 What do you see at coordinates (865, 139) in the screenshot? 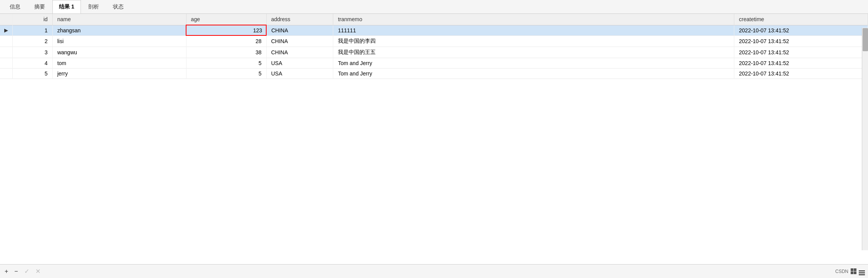
I see `scrollbar` at bounding box center [865, 139].